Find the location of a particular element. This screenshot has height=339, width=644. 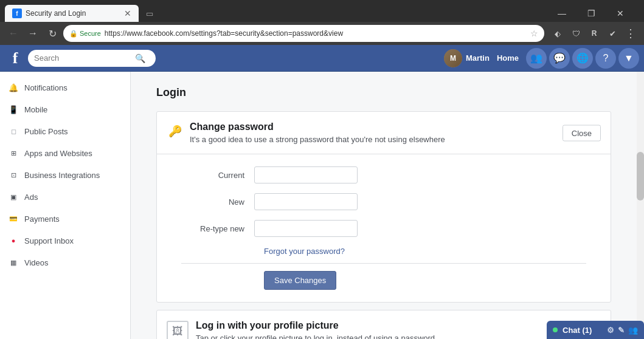

current-password-label: Current is located at coordinates (218, 175).